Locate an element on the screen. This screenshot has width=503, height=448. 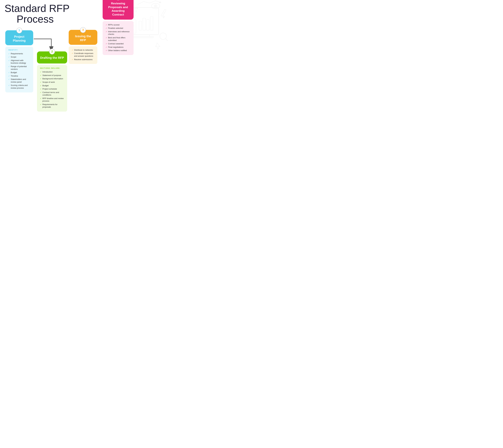
list-item: ✓Contract terms and conditions is located at coordinates (52, 94).